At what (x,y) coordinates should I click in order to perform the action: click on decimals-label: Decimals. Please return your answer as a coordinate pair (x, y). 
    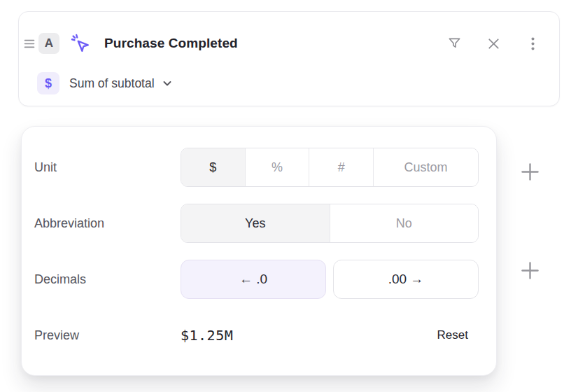
    Looking at the image, I should click on (108, 280).